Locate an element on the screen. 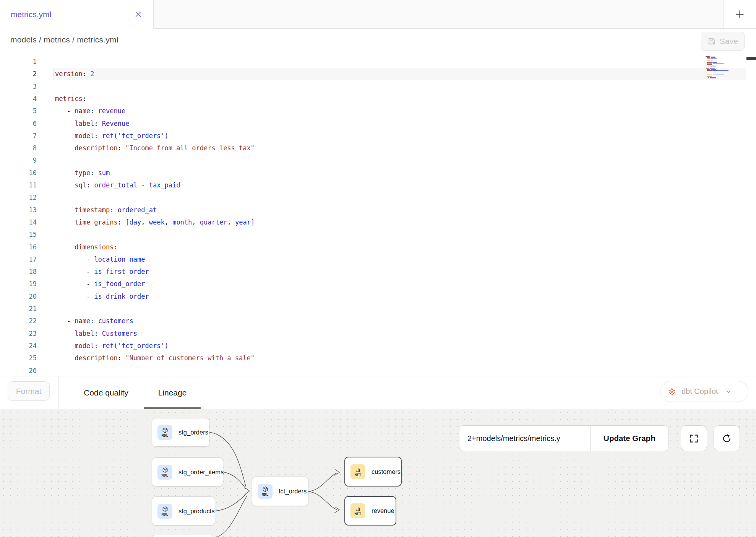 Image resolution: width=756 pixels, height=537 pixels. line-number: 22 is located at coordinates (18, 321).